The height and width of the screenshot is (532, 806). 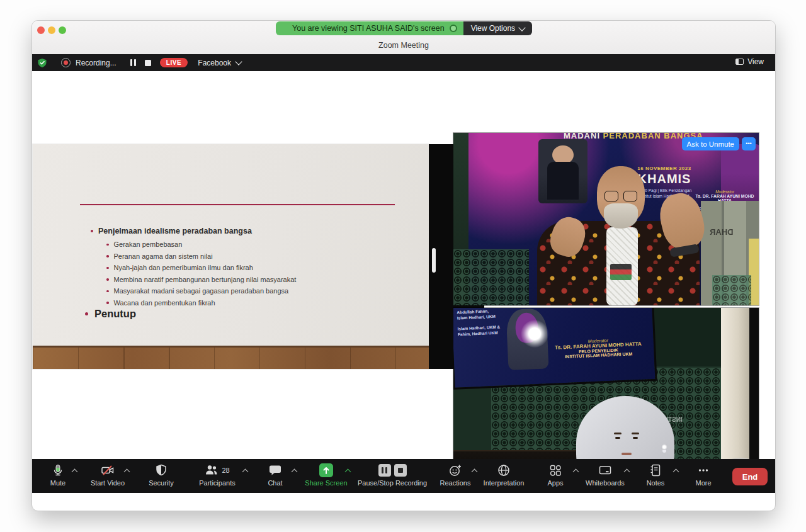 I want to click on speaker-beard, so click(x=621, y=216).